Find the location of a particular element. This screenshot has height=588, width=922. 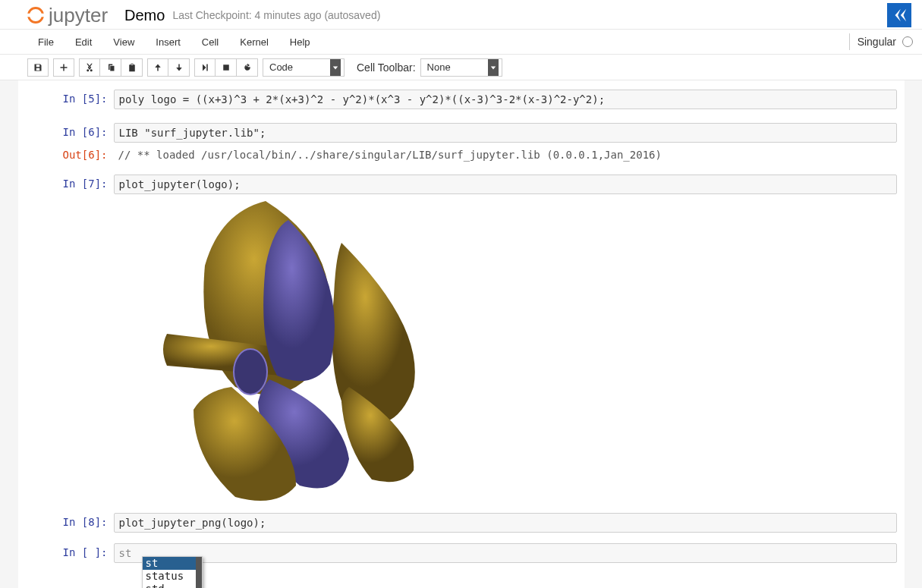

move-up-button is located at coordinates (158, 68).